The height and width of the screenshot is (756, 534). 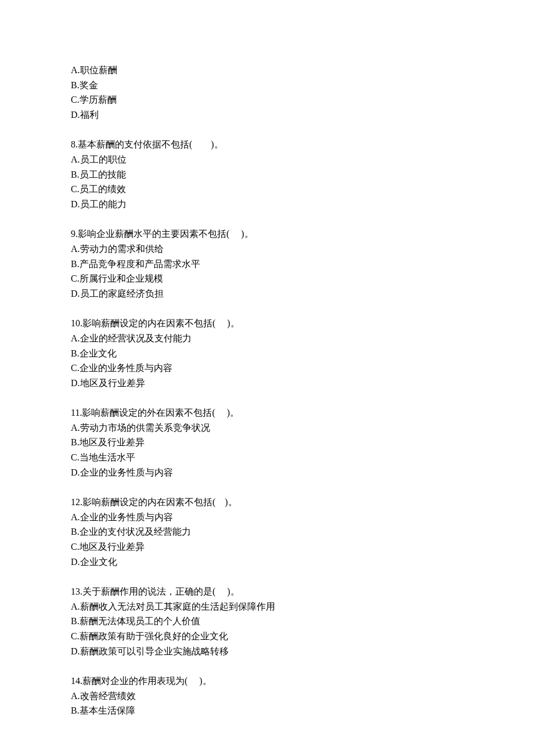 I want to click on option-d: D.福利, so click(x=302, y=115).